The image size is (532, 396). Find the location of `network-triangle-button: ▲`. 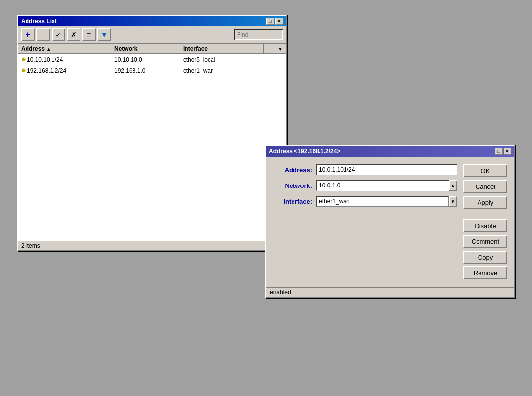

network-triangle-button: ▲ is located at coordinates (453, 185).